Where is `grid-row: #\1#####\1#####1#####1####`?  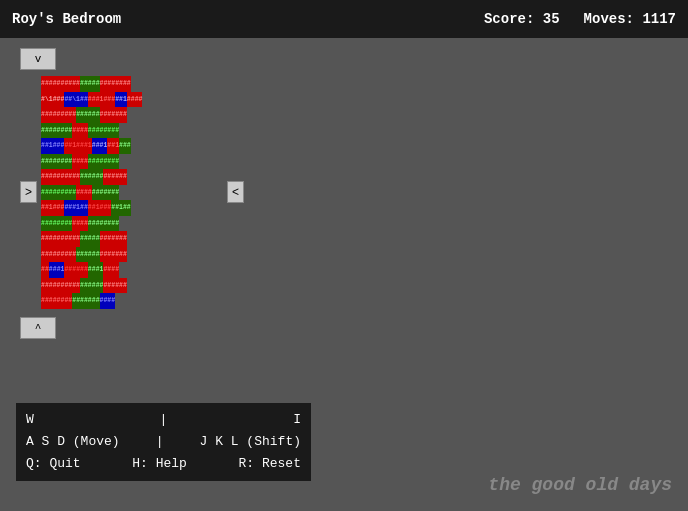
grid-row: #\1#####\1#####1#####1#### is located at coordinates (132, 100).